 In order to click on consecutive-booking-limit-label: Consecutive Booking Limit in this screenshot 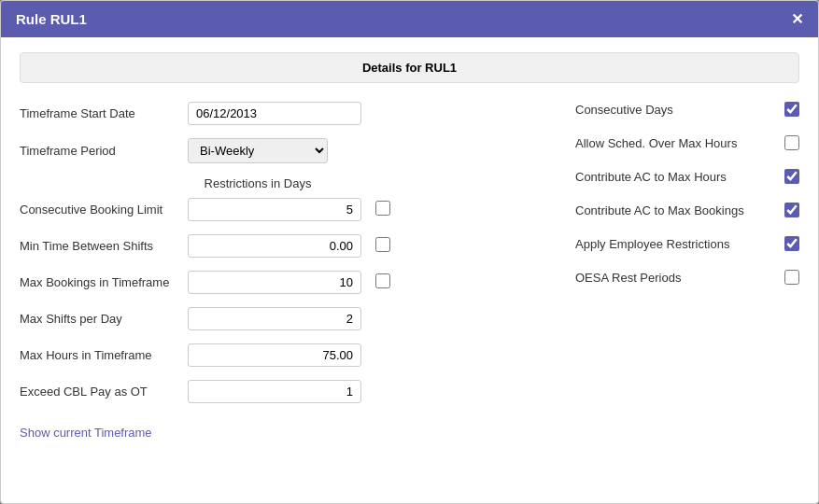, I will do `click(104, 209)`.